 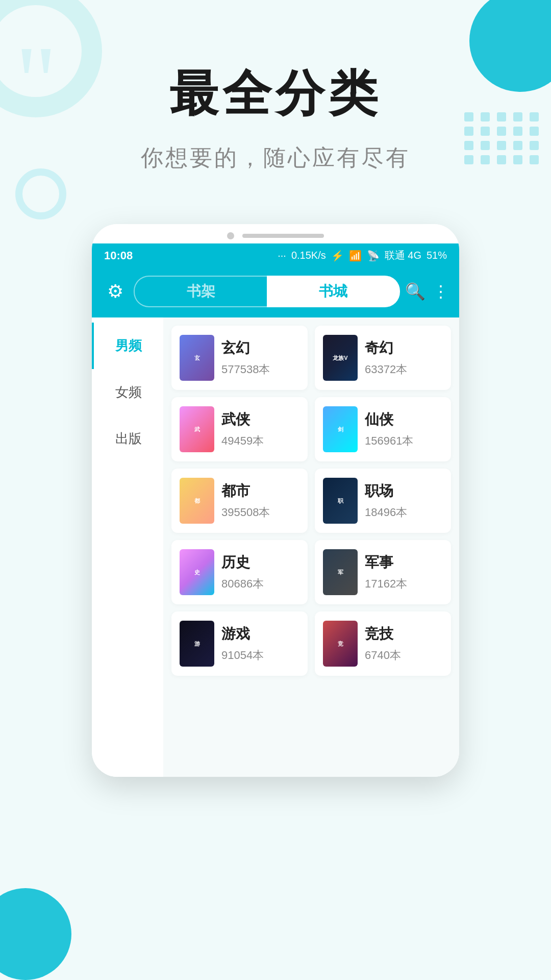 I want to click on cat-count-jingji: 6740本, so click(x=404, y=655).